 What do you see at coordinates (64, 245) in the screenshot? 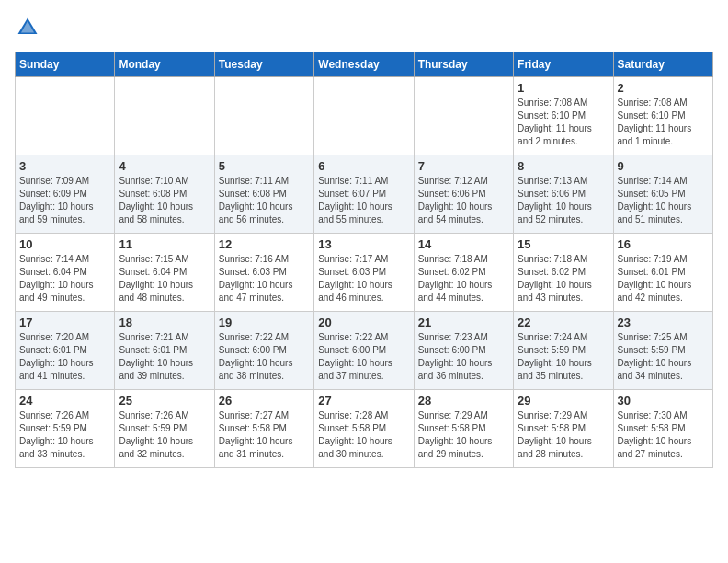
I see `day-number: 10` at bounding box center [64, 245].